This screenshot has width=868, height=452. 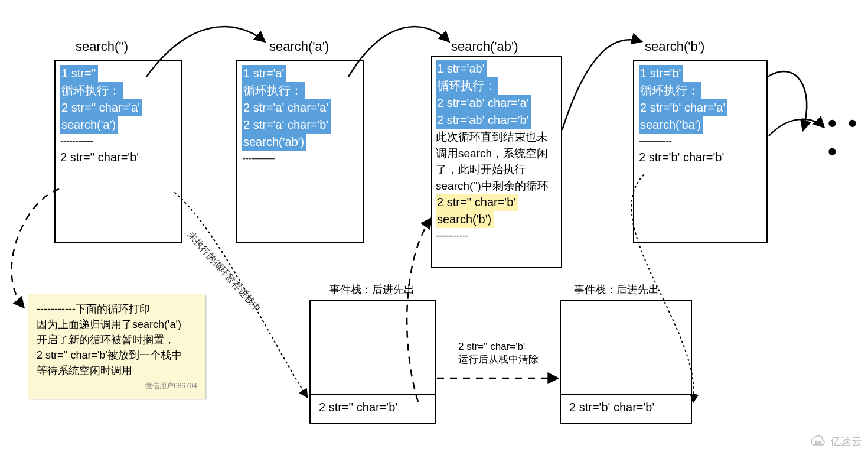 I want to click on box3-note4: search('')中剩余的循环, so click(x=496, y=186).